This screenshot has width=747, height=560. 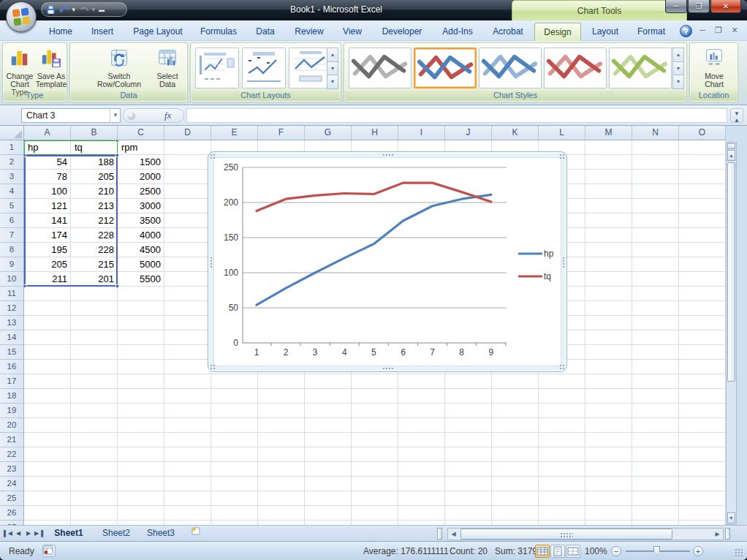 I want to click on vertical-scroll-thumb, so click(x=731, y=272).